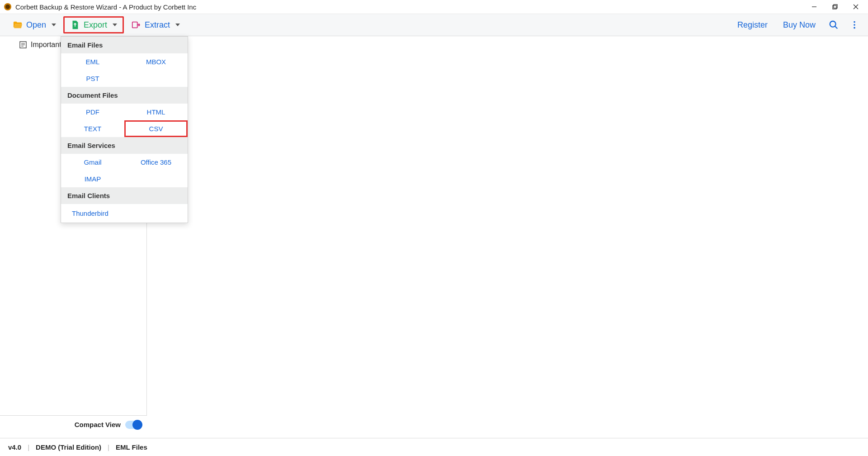 The height and width of the screenshot is (456, 868). Describe the element at coordinates (124, 195) in the screenshot. I see `section-email-clients: Email Clients` at that location.